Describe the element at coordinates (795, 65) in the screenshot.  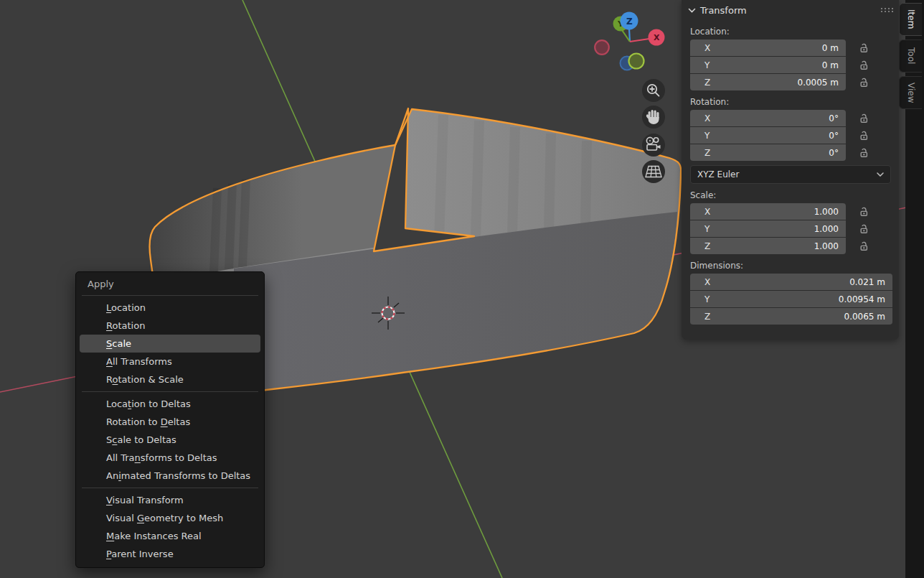
I see `location-fields: X0 m Y0 m Z0.0005 m` at that location.